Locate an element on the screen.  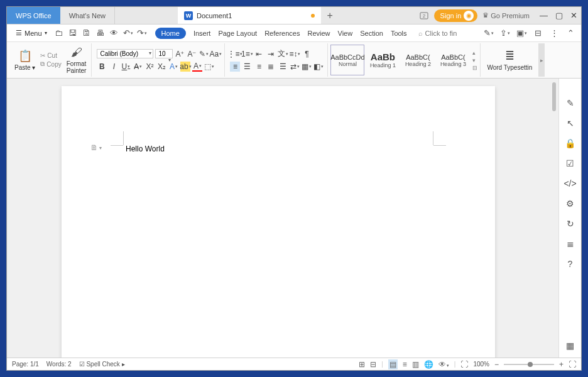
clear-formatting-icon: ✎ is located at coordinates (204, 54).